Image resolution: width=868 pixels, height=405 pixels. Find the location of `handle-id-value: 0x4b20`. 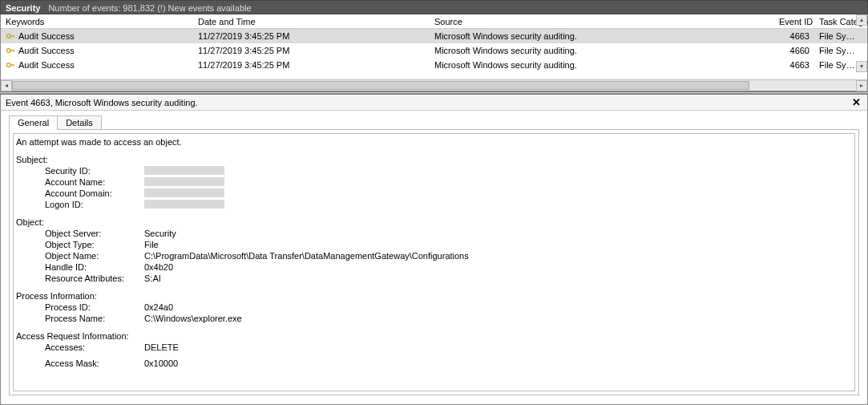

handle-id-value: 0x4b20 is located at coordinates (499, 267).